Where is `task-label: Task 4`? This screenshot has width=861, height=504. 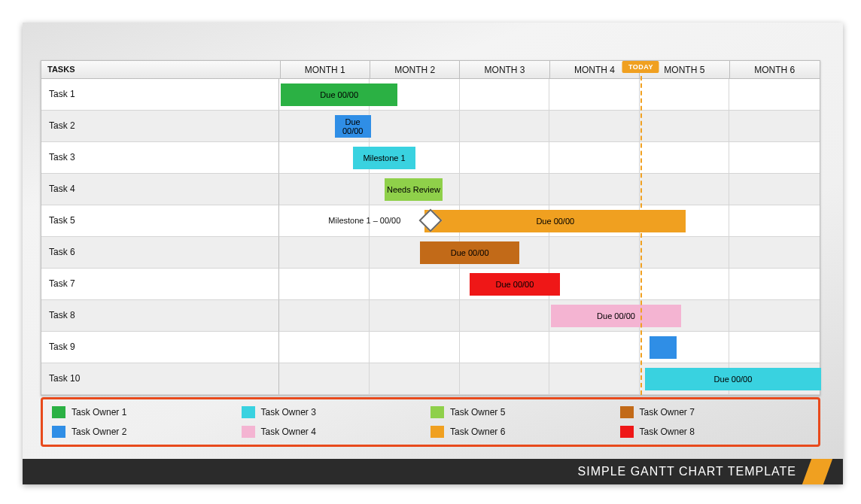
task-label: Task 4 is located at coordinates (160, 190).